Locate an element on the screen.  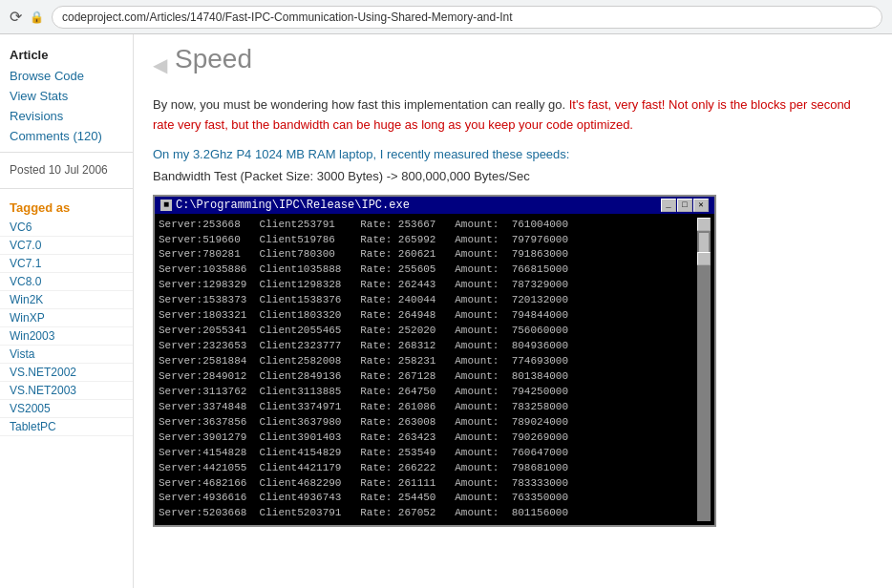
back-arrow-icon: ◀ is located at coordinates (160, 65).